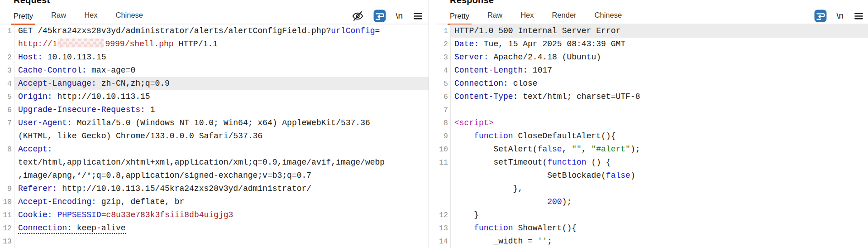 Image resolution: width=868 pixels, height=248 pixels. I want to click on code-row: 14 _width = '';, so click(652, 241).